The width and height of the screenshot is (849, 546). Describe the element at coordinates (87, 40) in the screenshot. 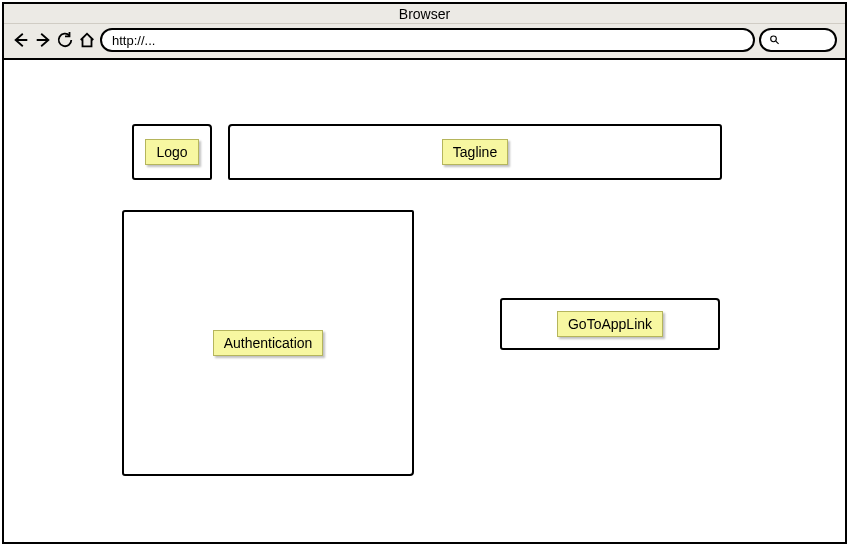

I see `home-icon` at that location.